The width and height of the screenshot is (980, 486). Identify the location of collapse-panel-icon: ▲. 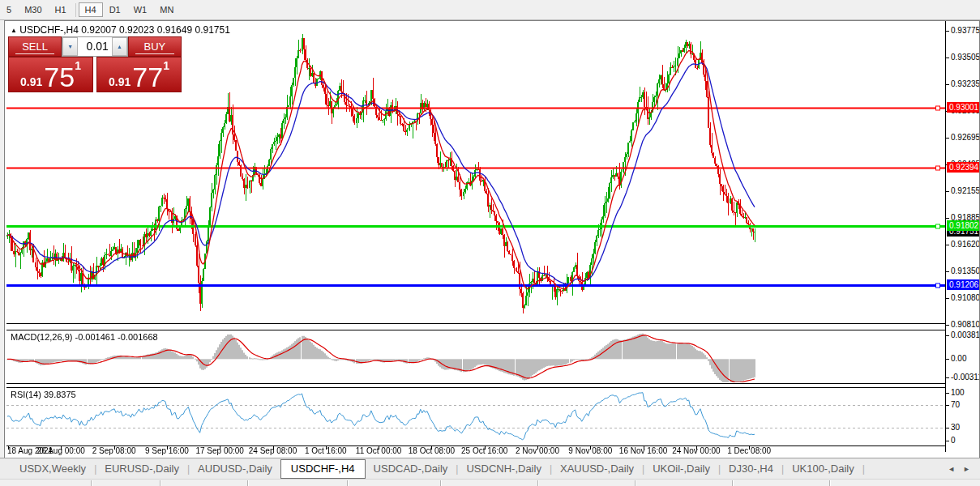
(14, 31).